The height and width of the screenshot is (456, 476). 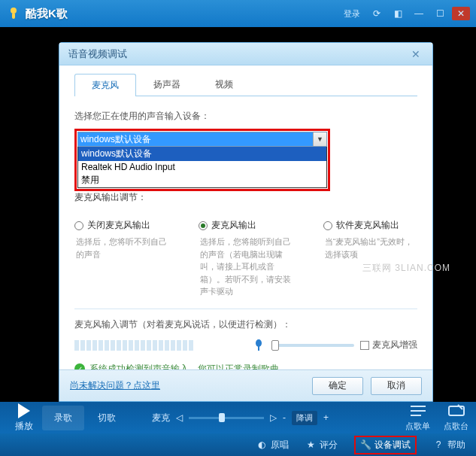 What do you see at coordinates (246, 259) in the screenshot?
I see `mic-output-radios: 关闭麦克风输出 选择后，您将听不到自己的声音 麦克风输出 选择后，您将能听到自己…` at bounding box center [246, 259].